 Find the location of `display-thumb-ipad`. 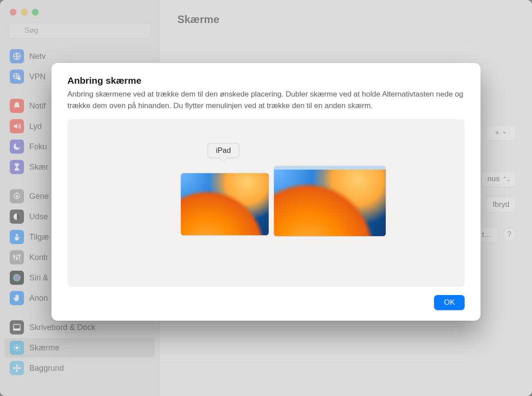

display-thumb-ipad is located at coordinates (225, 204).